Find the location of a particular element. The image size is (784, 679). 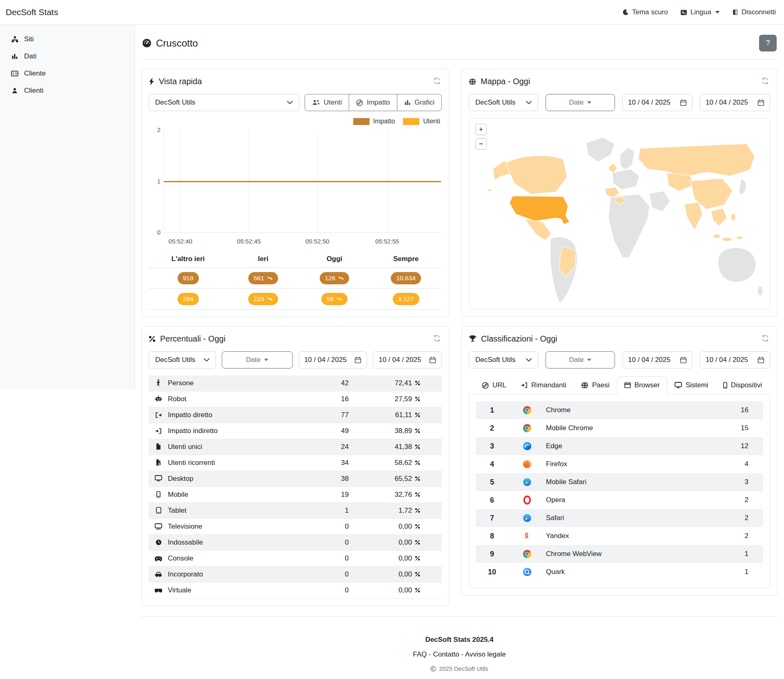

summary-row: 91856112610.634 is located at coordinates (295, 279).